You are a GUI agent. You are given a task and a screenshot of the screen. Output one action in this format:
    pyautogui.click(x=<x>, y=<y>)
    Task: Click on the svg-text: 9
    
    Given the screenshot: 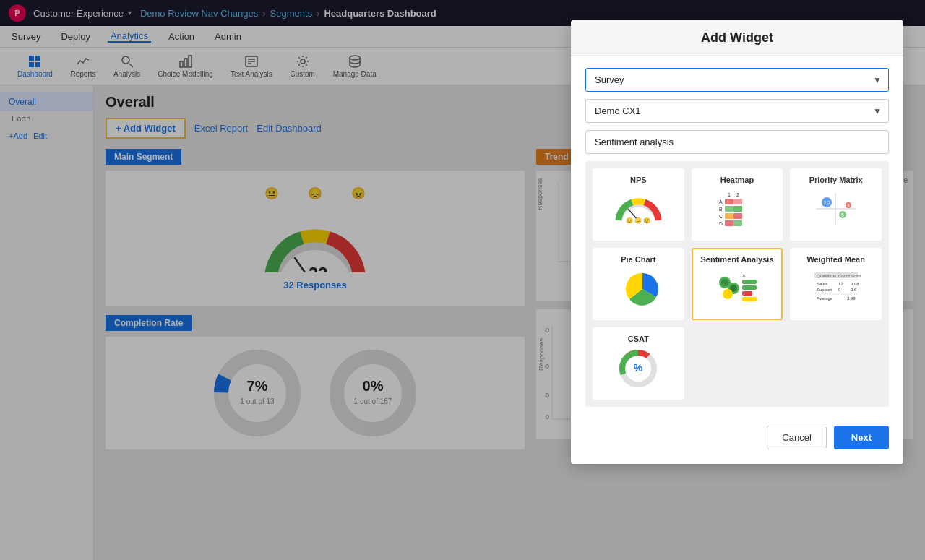 What is the action you would take?
    pyautogui.click(x=840, y=290)
    